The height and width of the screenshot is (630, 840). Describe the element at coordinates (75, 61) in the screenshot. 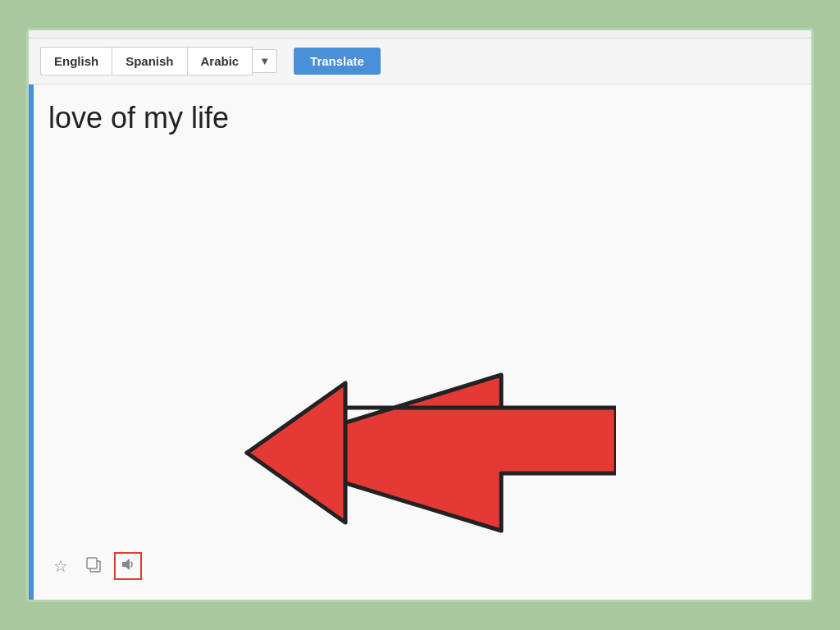

I see `english-lang-button: English` at that location.